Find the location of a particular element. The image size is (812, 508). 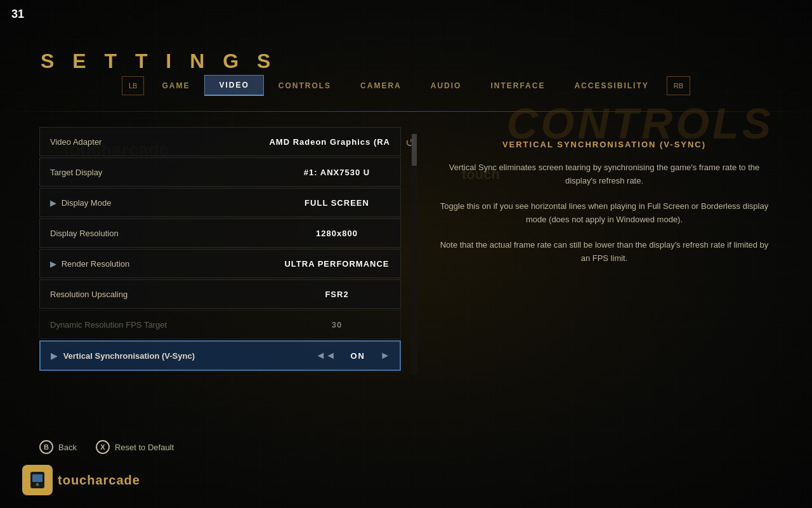

frame-number: 31 is located at coordinates (18, 14).